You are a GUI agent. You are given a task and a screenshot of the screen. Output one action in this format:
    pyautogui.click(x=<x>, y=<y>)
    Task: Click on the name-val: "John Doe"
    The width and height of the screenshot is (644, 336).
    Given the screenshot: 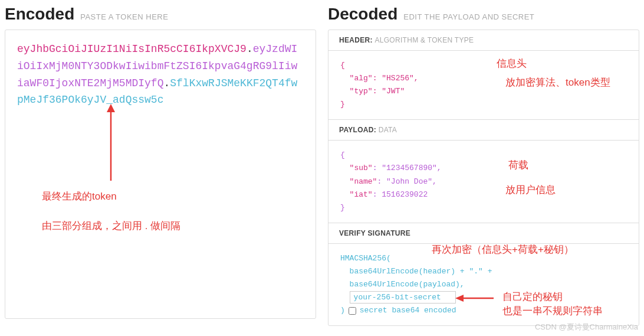 What is the action you would take?
    pyautogui.click(x=409, y=182)
    